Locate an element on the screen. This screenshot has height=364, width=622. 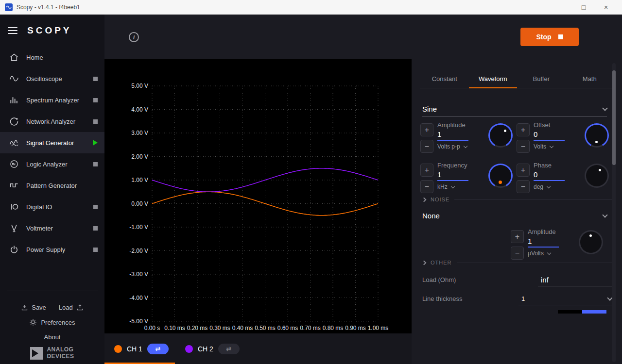
x-axis-tick: 0.20 ms is located at coordinates (197, 328).